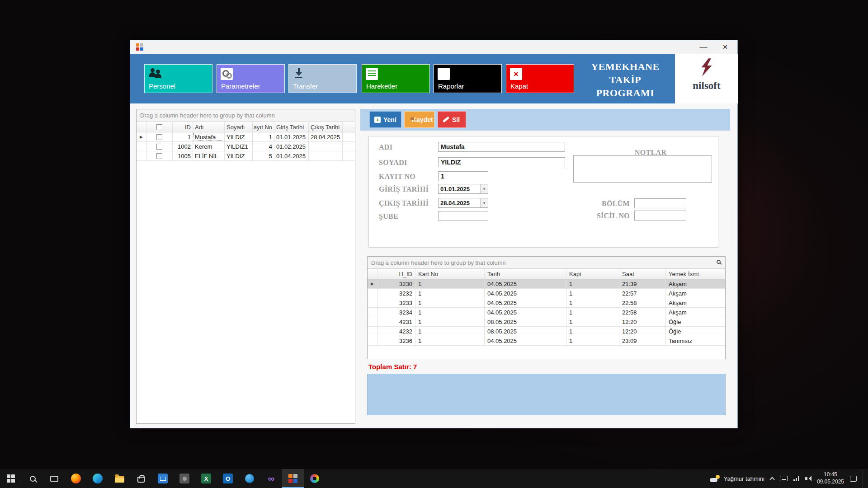 This screenshot has width=868, height=488. Describe the element at coordinates (808, 479) in the screenshot. I see `volume-icon` at that location.